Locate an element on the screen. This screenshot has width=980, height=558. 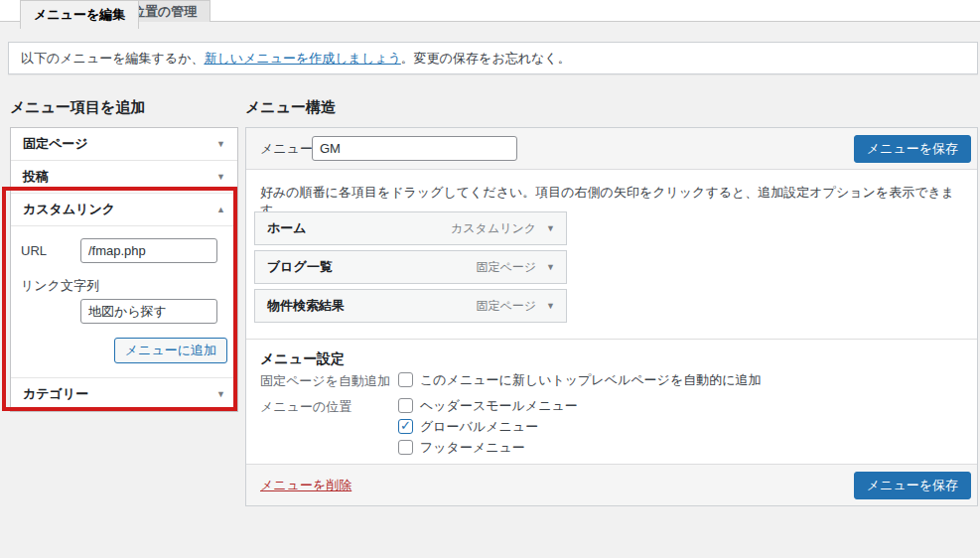
add-to-menu-button: メニューに追加 is located at coordinates (171, 350).